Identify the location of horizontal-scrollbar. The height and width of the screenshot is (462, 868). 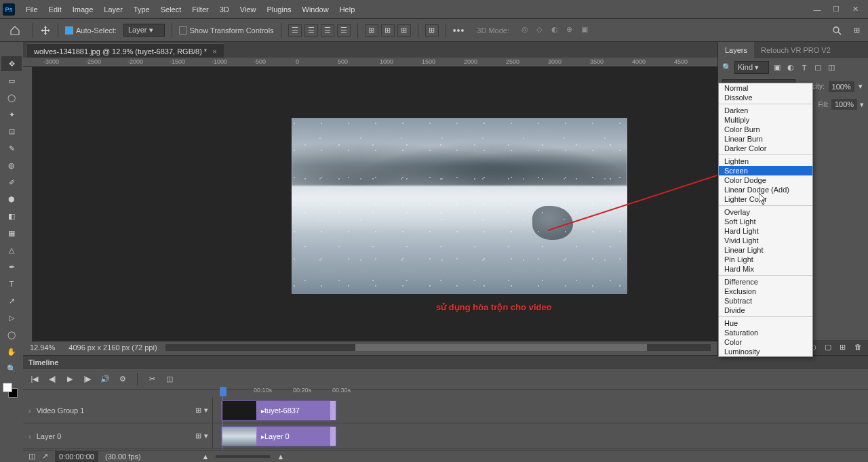
(438, 348).